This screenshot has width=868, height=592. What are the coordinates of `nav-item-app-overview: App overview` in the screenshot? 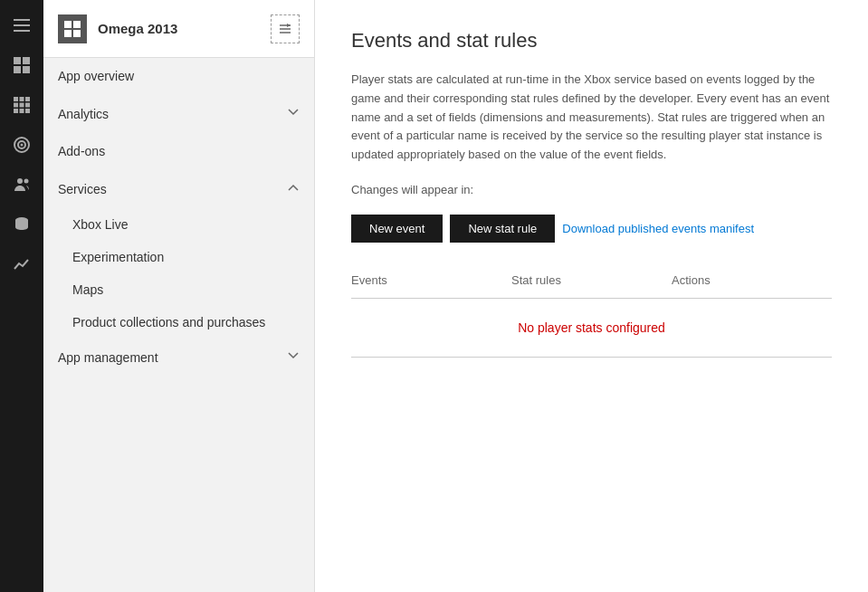 It's located at (179, 76).